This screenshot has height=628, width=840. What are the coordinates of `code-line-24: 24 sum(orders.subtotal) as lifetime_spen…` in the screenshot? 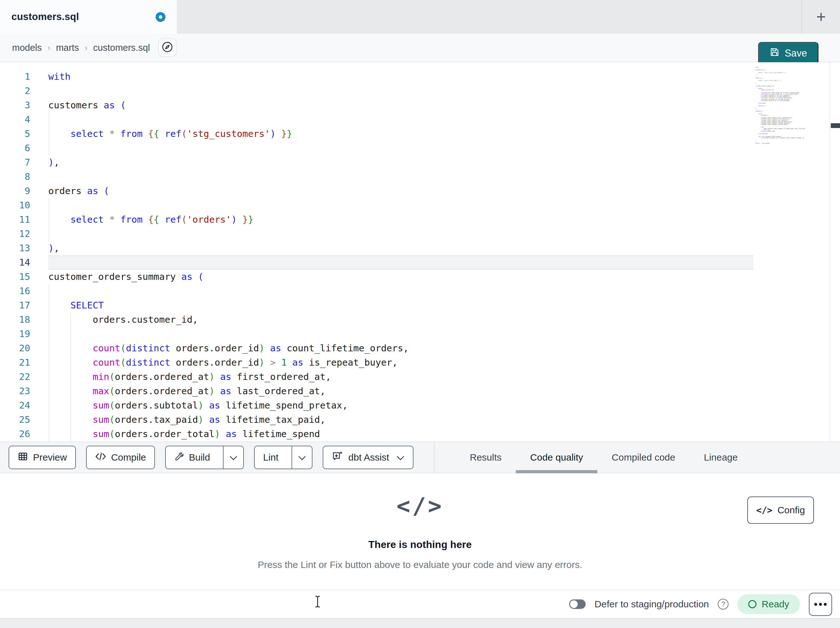 It's located at (420, 405).